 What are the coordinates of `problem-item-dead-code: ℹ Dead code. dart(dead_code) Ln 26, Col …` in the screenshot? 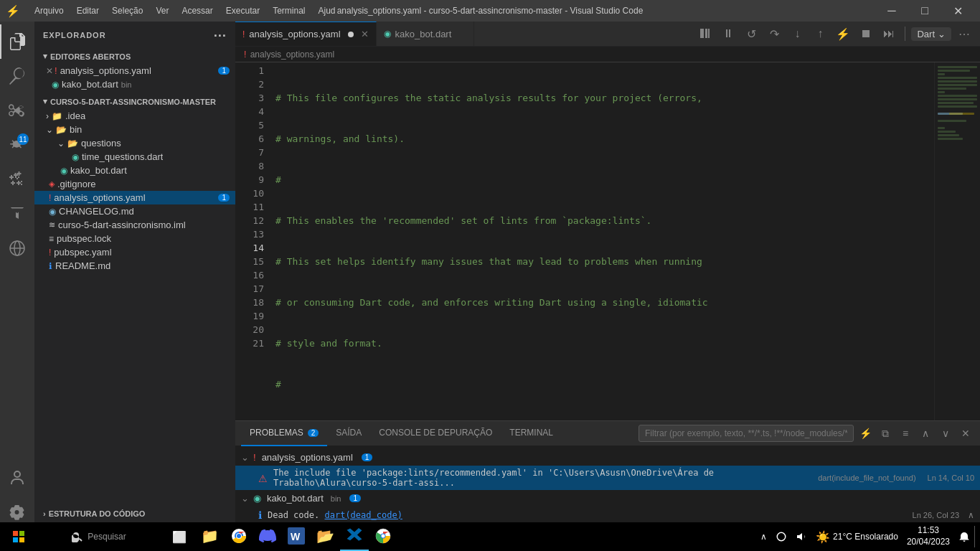 It's located at (608, 515).